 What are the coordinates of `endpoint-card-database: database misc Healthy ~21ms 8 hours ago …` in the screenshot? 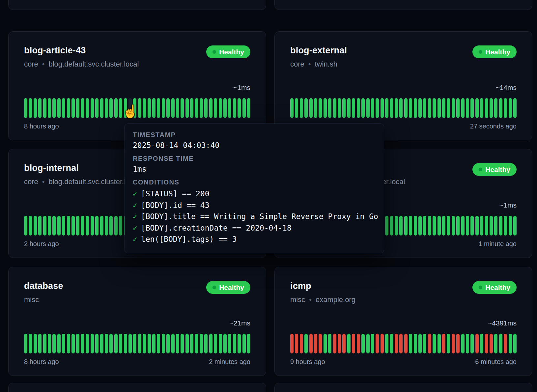 It's located at (137, 322).